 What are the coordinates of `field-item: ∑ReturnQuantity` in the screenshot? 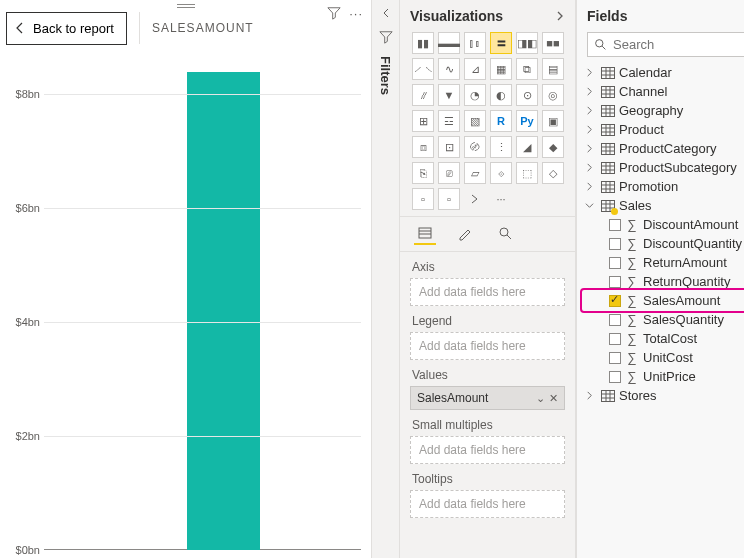 It's located at (664, 282).